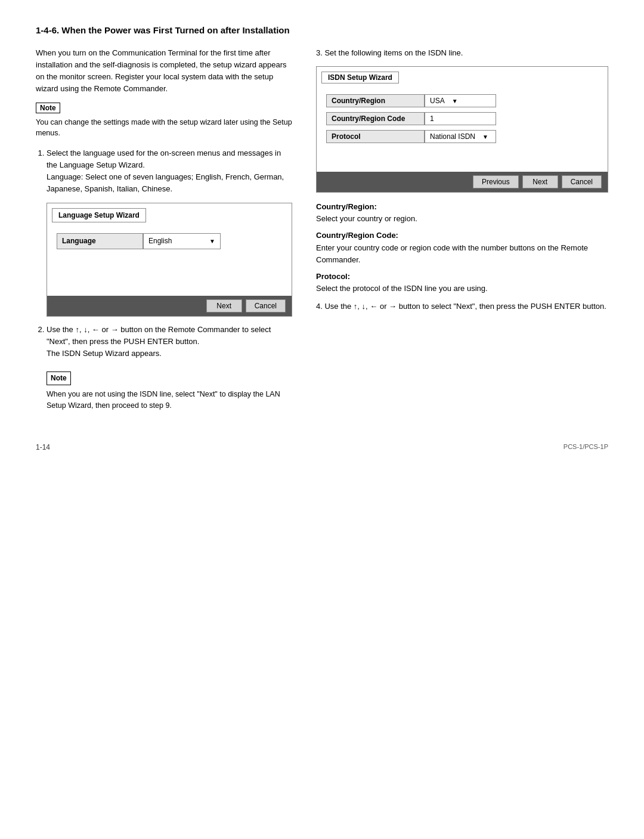 The width and height of the screenshot is (644, 839). What do you see at coordinates (212, 242) in the screenshot?
I see `language-dropdown-arrow: ▼` at bounding box center [212, 242].